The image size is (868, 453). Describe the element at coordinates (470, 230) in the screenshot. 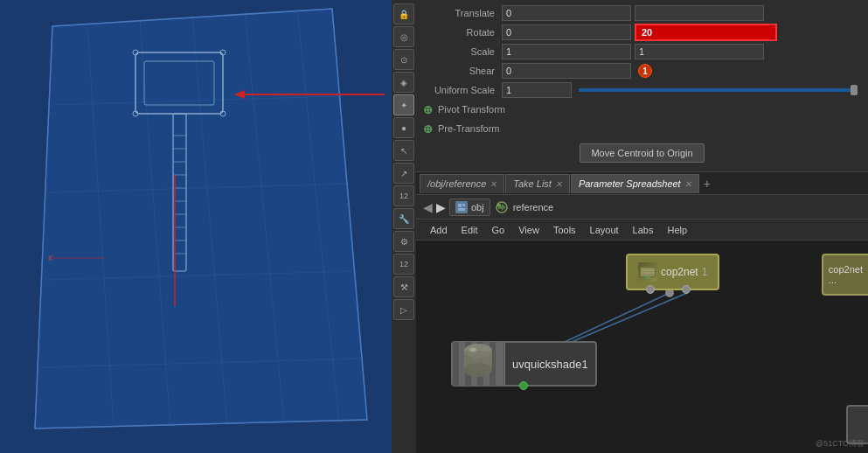

I see `menu-edit: Edit` at that location.